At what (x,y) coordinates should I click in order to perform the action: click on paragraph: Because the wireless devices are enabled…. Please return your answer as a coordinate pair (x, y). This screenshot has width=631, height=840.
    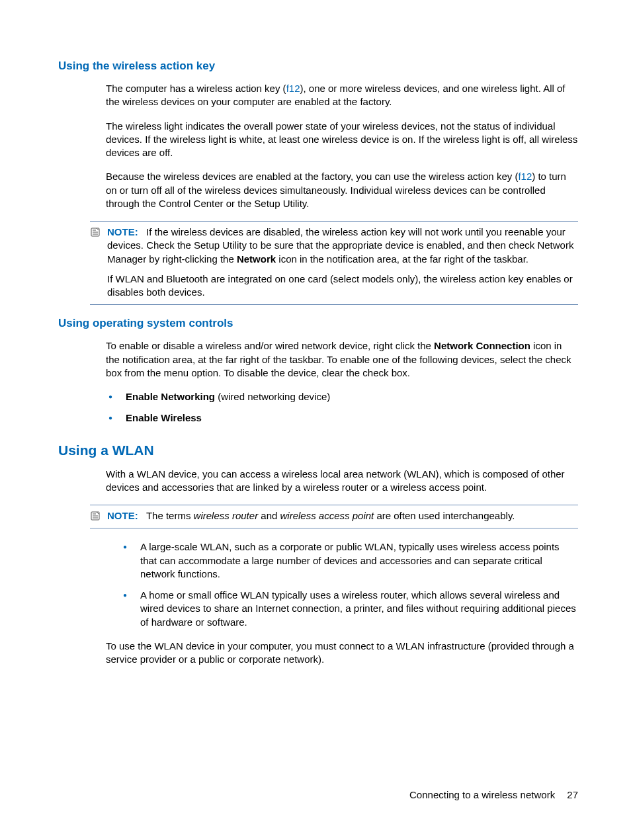
    Looking at the image, I should click on (342, 190).